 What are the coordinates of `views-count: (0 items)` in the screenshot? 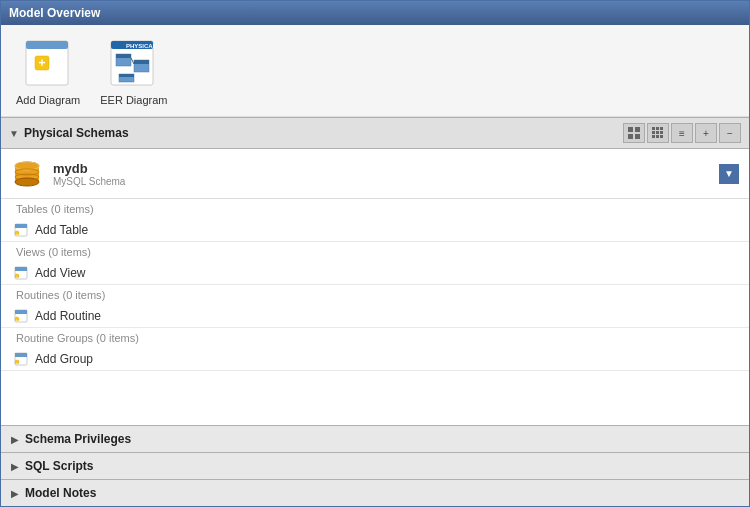 It's located at (70, 252).